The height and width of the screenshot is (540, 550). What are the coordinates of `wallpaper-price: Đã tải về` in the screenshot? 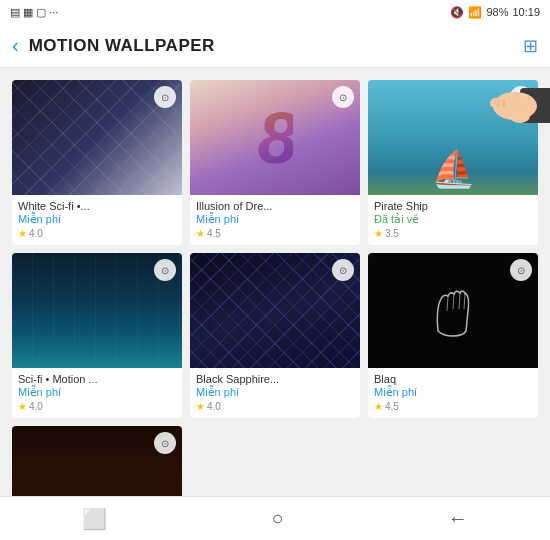 It's located at (453, 220).